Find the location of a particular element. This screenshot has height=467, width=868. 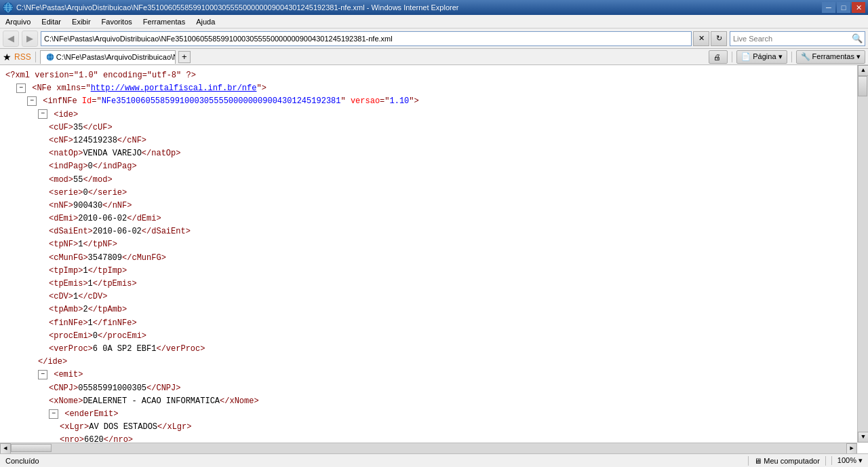

scroll-up-button: ▲ is located at coordinates (863, 71).